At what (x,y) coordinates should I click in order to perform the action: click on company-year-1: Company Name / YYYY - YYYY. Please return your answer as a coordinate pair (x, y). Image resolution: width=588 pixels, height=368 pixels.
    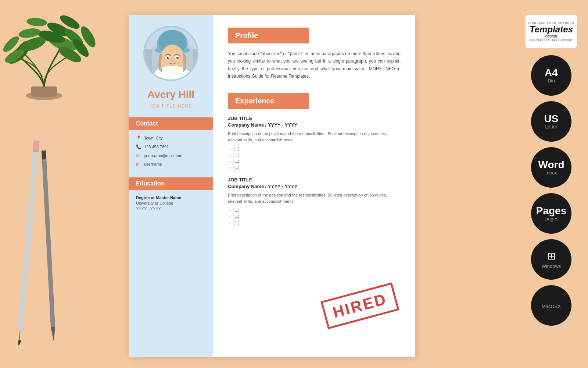
    Looking at the image, I should click on (314, 125).